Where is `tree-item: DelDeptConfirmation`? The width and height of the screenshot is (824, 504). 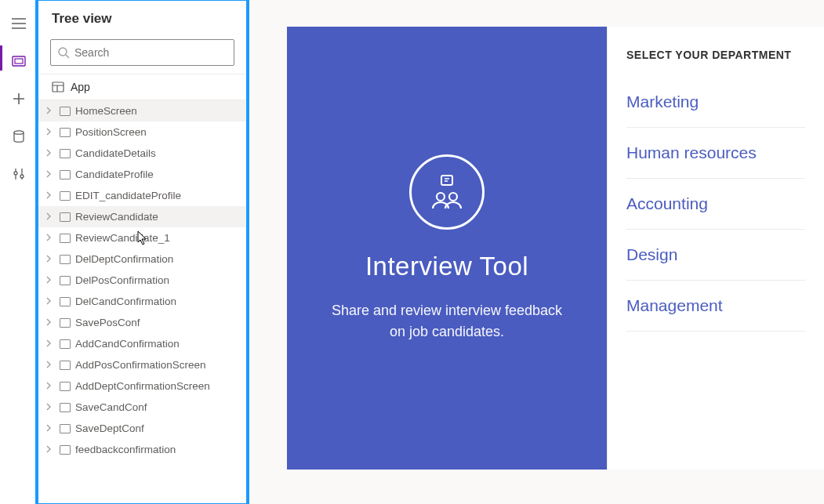
tree-item: DelDeptConfirmation is located at coordinates (143, 259).